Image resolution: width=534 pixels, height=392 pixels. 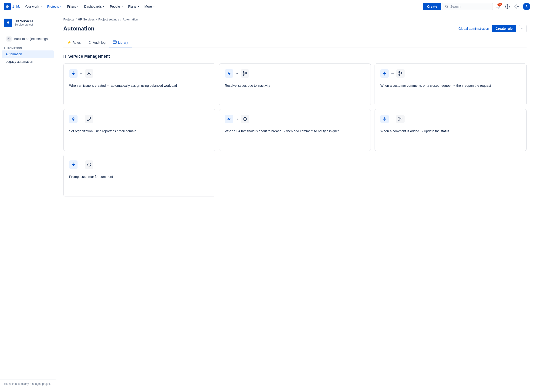 What do you see at coordinates (447, 7) in the screenshot?
I see `search-icon` at bounding box center [447, 7].